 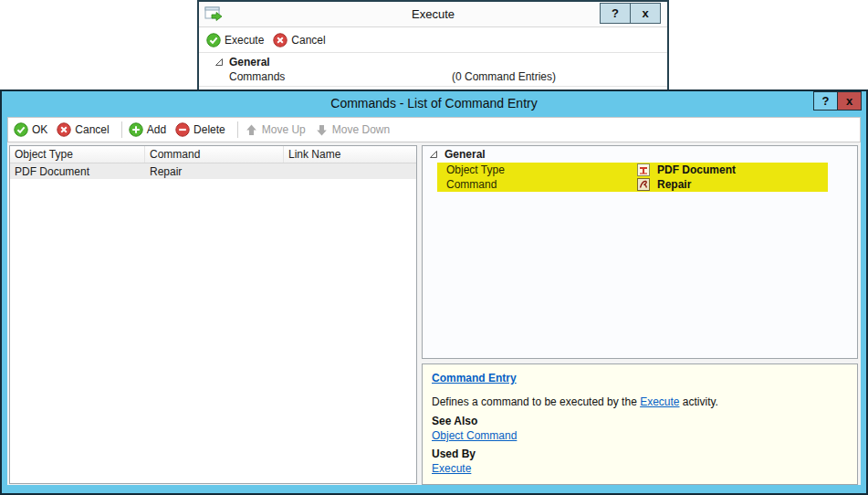 I want to click on cancel-button: Cancel, so click(x=86, y=130).